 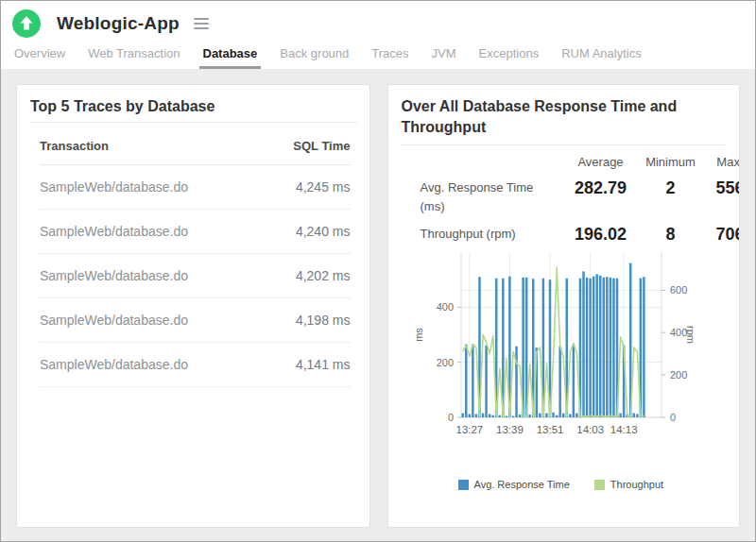 I want to click on svg-text: 13:27, so click(x=469, y=430).